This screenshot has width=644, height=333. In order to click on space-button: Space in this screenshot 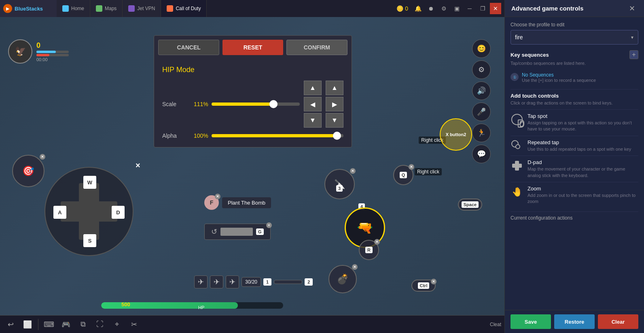, I will do `click(470, 205)`.